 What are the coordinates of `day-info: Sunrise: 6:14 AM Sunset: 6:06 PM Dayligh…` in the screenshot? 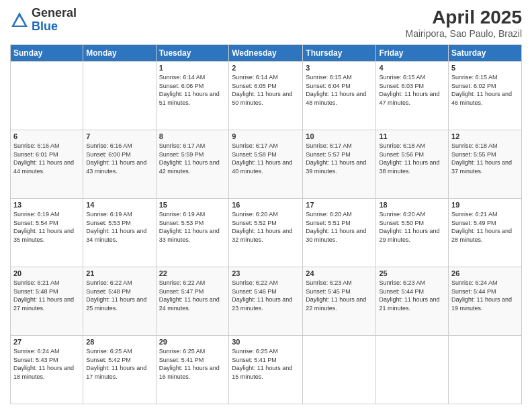 It's located at (193, 90).